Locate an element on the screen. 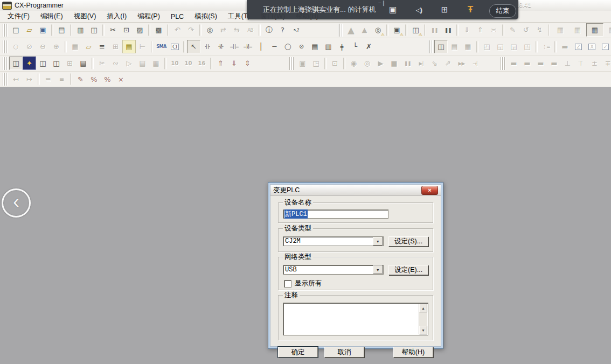 The image size is (611, 364). network-type-settings-button: 设定(E)... is located at coordinates (408, 270).